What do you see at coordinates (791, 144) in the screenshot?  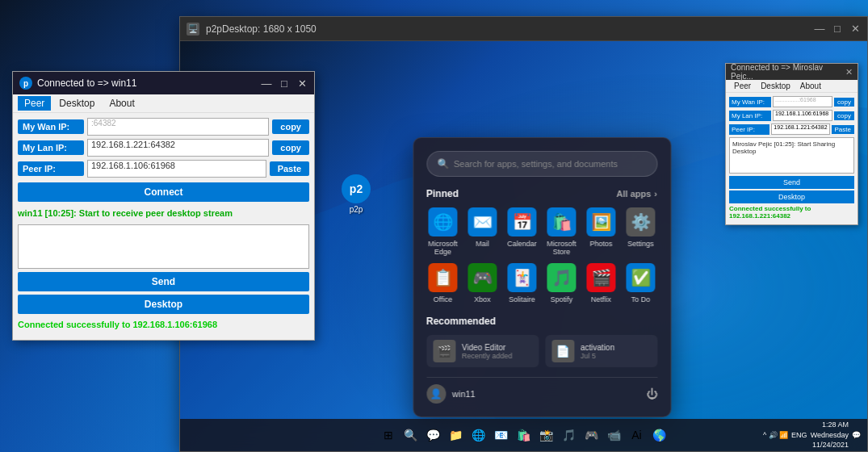 I see `remote-panel: Connected to => Miroslav Pejc... ✕ Peer …` at bounding box center [791, 144].